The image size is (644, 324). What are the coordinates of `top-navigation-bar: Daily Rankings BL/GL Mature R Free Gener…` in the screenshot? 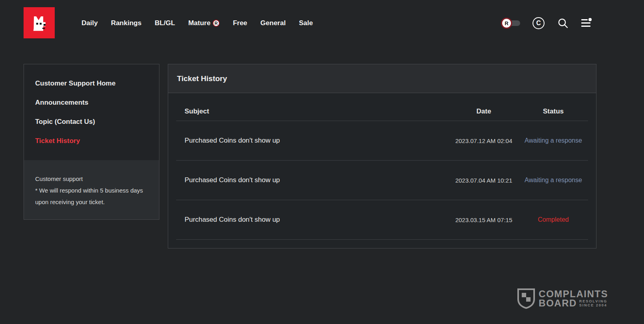 It's located at (322, 23).